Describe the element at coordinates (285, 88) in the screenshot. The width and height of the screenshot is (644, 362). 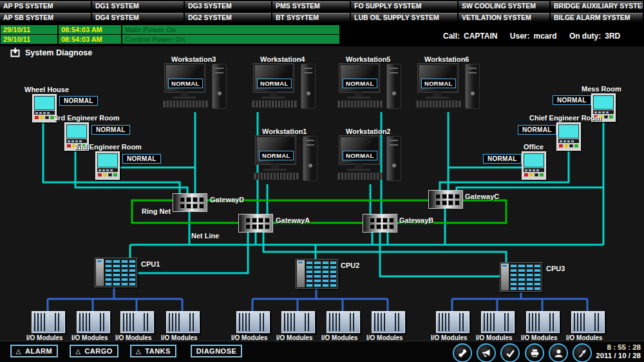
I see `node-workstation4: NORMAL` at that location.